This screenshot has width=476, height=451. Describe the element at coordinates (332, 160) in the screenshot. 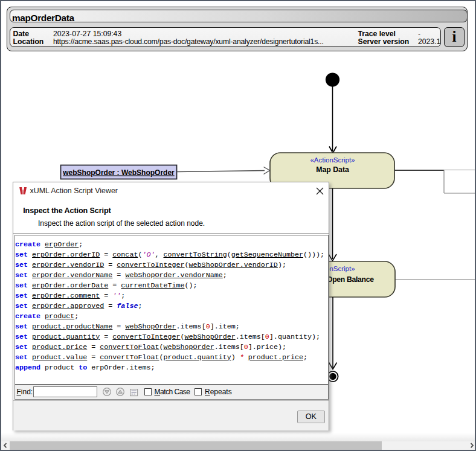

I see `svg-text: «ActionScript»` at that location.